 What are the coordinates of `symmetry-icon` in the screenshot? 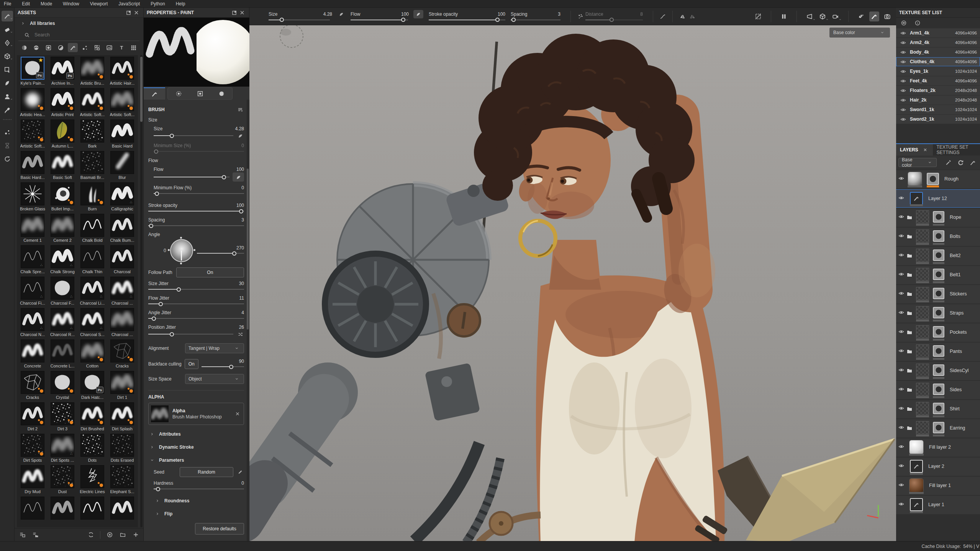 It's located at (682, 16).